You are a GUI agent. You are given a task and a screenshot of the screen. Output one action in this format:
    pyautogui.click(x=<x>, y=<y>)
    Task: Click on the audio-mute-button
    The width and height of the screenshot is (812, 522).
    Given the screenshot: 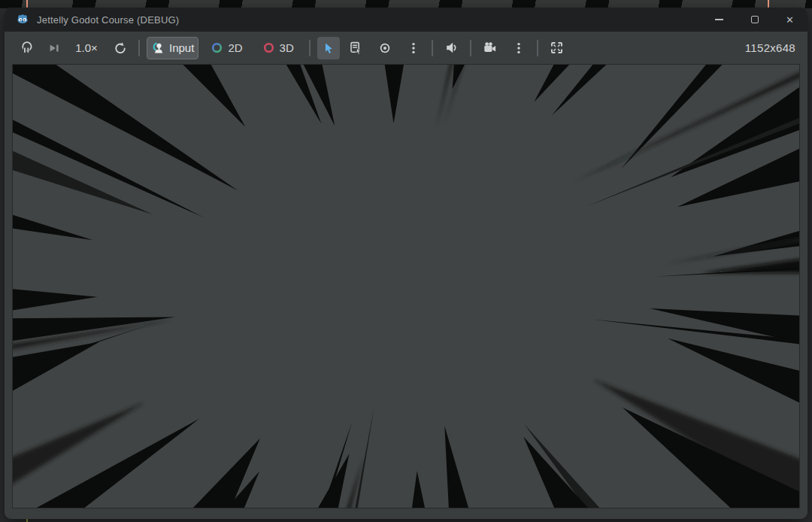 What is the action you would take?
    pyautogui.click(x=451, y=48)
    